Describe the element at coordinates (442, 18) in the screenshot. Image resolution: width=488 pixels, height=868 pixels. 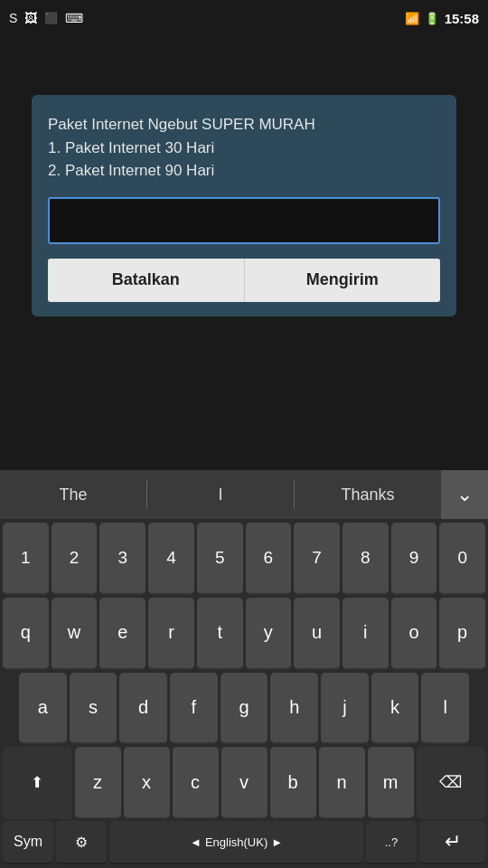
I see `status-right-icons: 📶 🔋 15:58` at that location.